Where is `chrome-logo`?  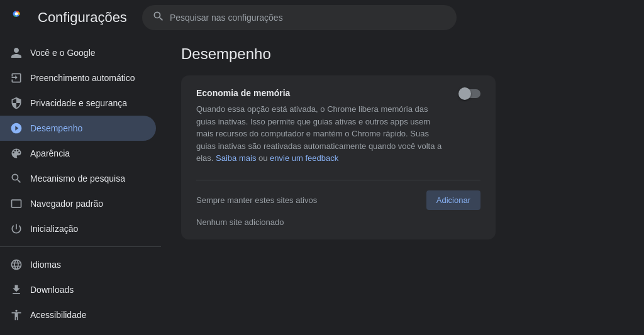
chrome-logo is located at coordinates (20, 18).